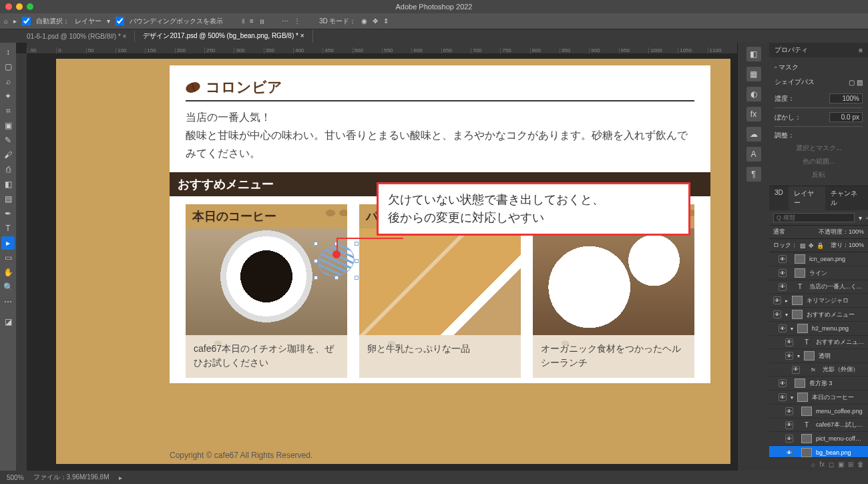 The height and width of the screenshot is (484, 868). I want to click on distribute-icon-2: ⋮, so click(297, 21).